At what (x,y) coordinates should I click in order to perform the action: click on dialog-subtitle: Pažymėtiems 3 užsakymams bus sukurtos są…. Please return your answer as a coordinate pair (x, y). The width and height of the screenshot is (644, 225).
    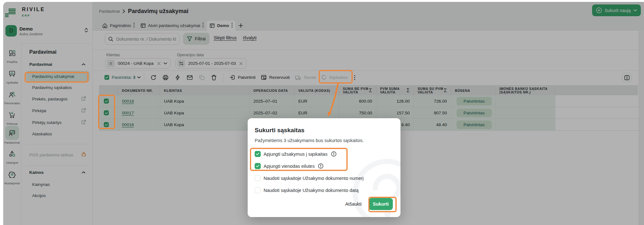
    Looking at the image, I should click on (324, 140).